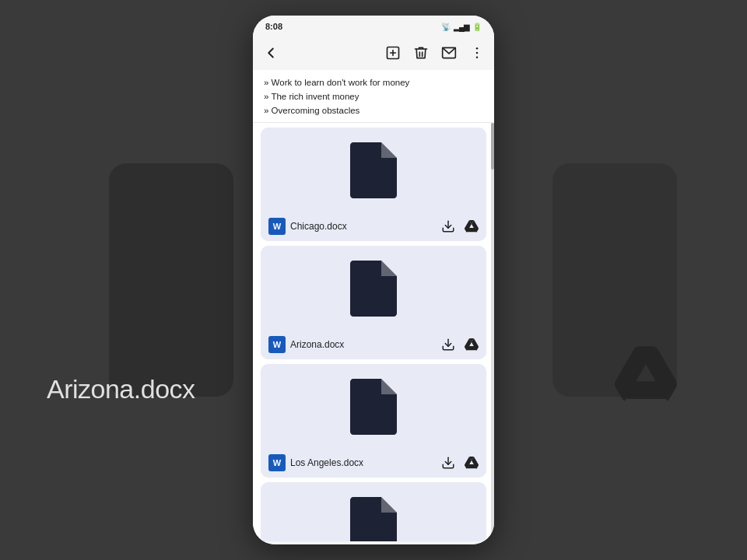  What do you see at coordinates (461, 26) in the screenshot?
I see `signal-icon: ▂▄▆` at bounding box center [461, 26].